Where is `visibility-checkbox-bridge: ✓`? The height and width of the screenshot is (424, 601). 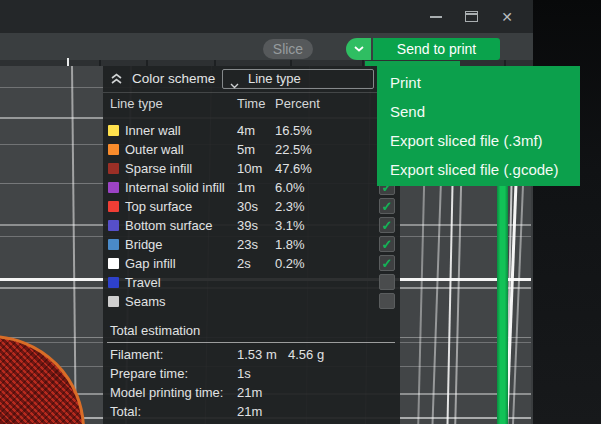
visibility-checkbox-bridge: ✓ is located at coordinates (387, 244).